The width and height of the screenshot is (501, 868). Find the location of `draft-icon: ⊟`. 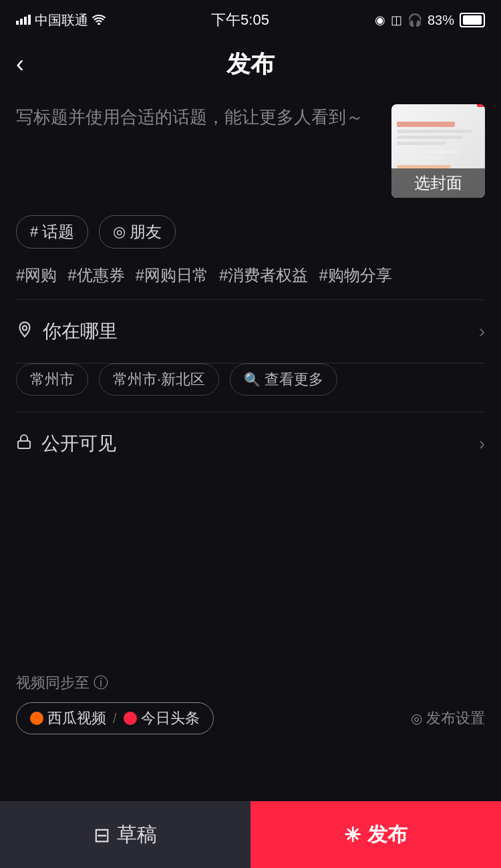

draft-icon: ⊟ is located at coordinates (102, 835).